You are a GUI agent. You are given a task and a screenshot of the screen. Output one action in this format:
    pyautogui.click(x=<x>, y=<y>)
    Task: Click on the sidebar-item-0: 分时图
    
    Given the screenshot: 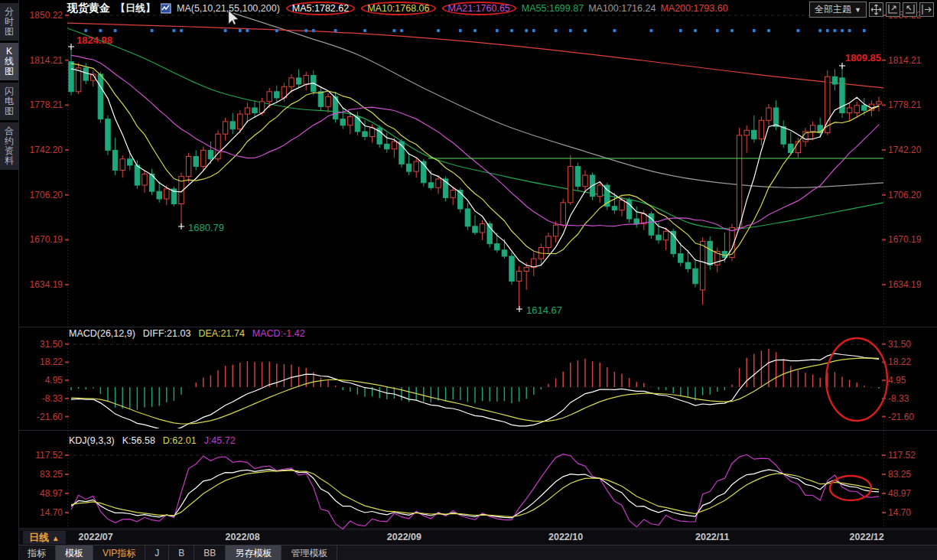 What is the action you would take?
    pyautogui.click(x=9, y=21)
    